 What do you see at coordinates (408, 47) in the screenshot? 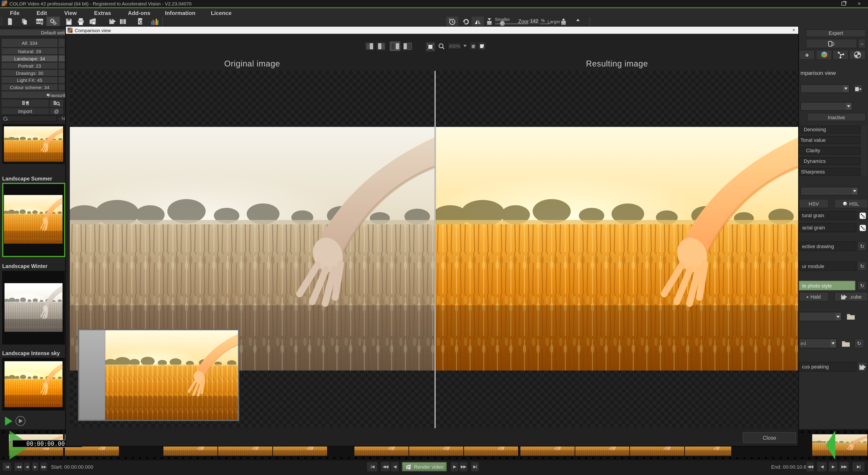
I see `layout-side-by-side-swapped-button` at bounding box center [408, 47].